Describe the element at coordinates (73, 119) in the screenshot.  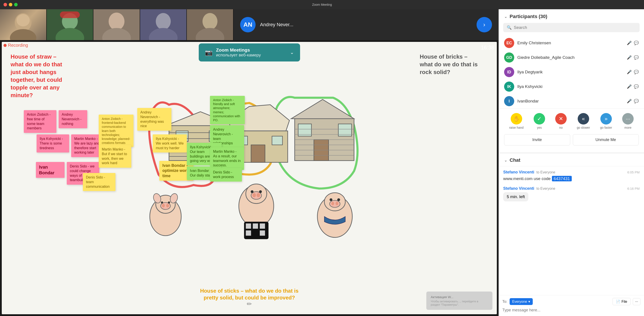
I see `sticky-note: Andrey Neverovich - nothing` at that location.